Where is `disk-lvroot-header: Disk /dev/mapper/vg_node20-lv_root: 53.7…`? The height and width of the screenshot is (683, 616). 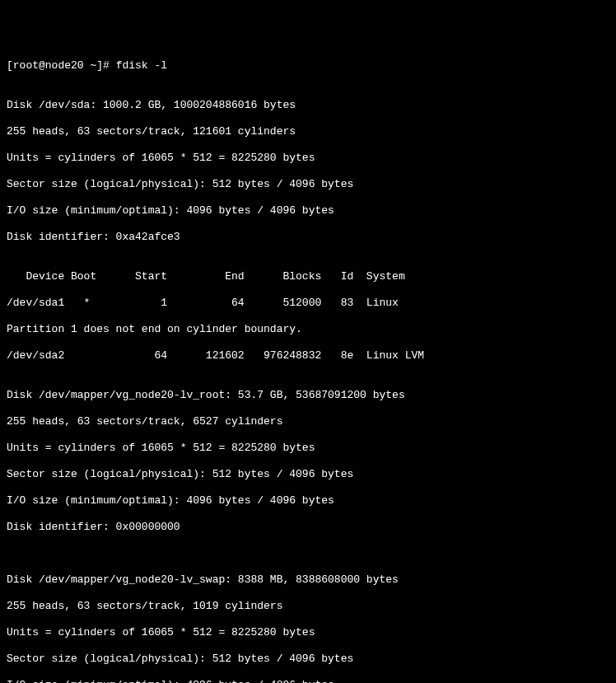
disk-lvroot-header: Disk /dev/mapper/vg_node20-lv_root: 53.7… is located at coordinates (308, 395).